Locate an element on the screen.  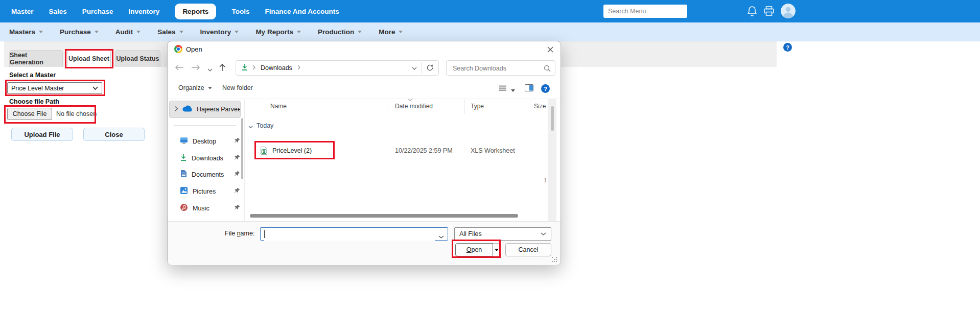
upload-file-button: Upload File is located at coordinates (42, 134).